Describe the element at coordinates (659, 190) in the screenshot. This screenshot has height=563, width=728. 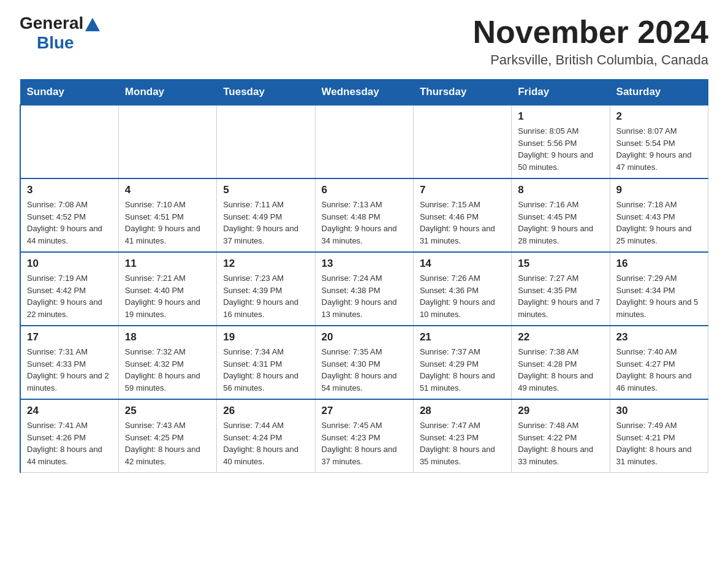
I see `day-number: 9` at that location.